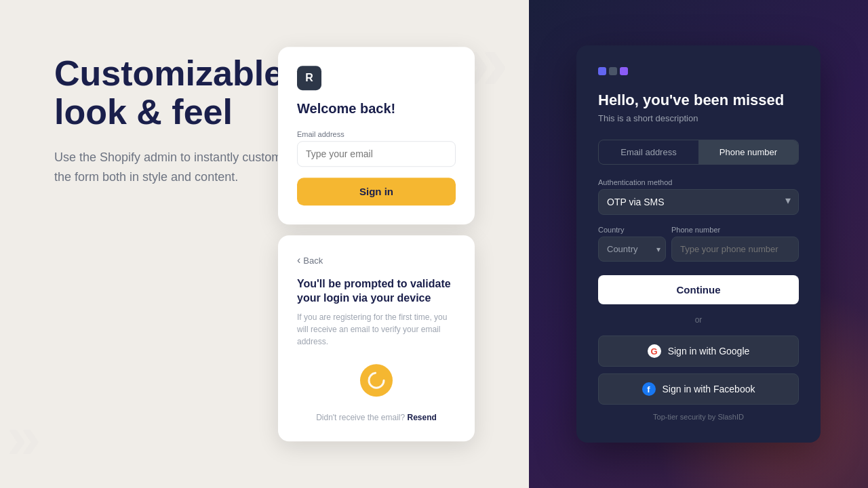  What do you see at coordinates (698, 351) in the screenshot?
I see `google-signin-button: G Sign in with Google` at bounding box center [698, 351].